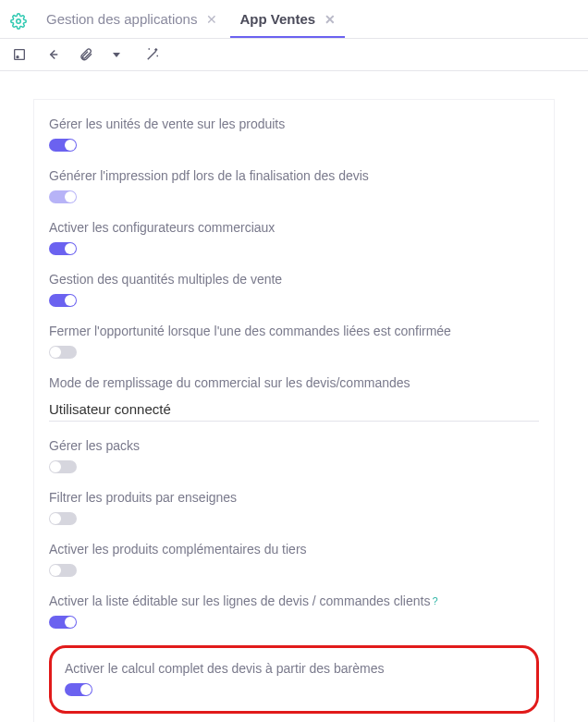 The height and width of the screenshot is (722, 588). Describe the element at coordinates (63, 570) in the screenshot. I see `toggle-complementary-products` at that location.